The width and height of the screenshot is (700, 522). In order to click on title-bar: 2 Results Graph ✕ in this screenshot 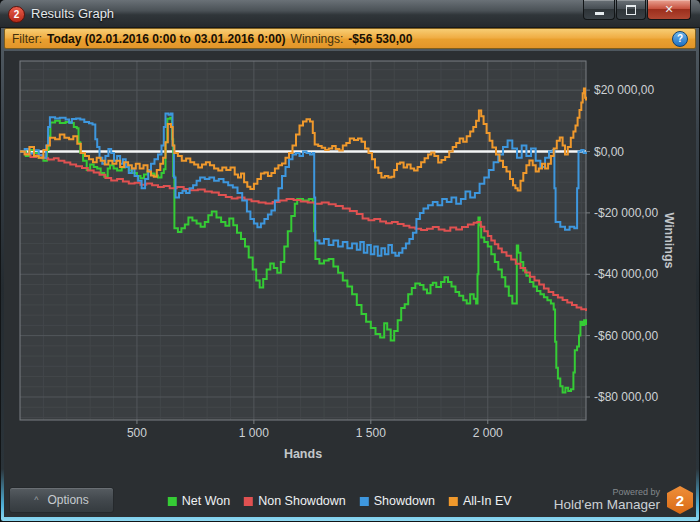, I will do `click(350, 14)`.